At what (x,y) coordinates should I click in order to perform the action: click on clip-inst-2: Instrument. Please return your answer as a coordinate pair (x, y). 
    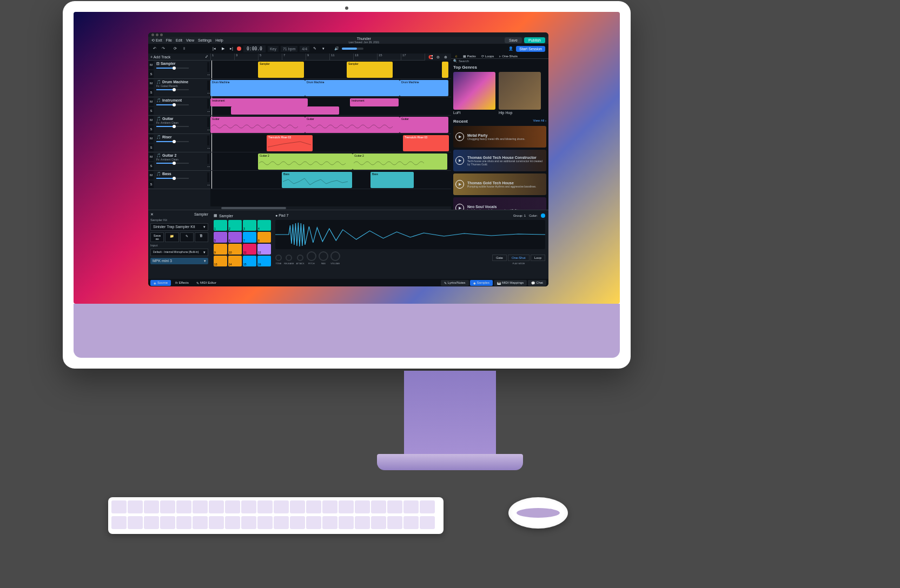
    Looking at the image, I should click on (374, 103).